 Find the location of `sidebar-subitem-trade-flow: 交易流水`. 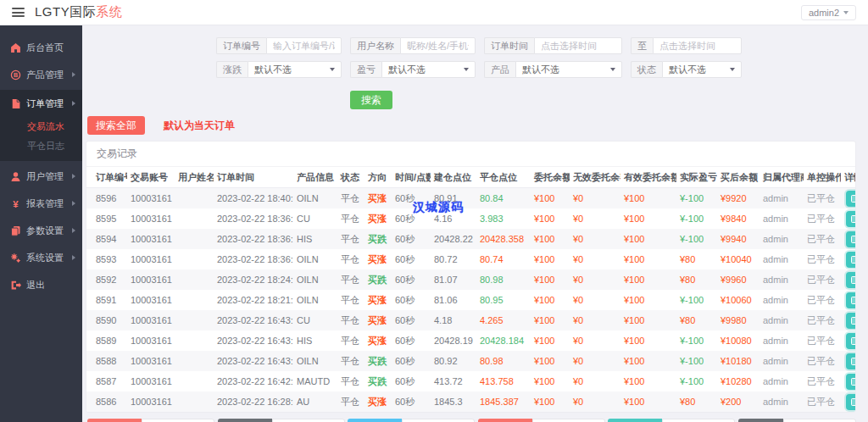

sidebar-subitem-trade-flow: 交易流水 is located at coordinates (41, 127).